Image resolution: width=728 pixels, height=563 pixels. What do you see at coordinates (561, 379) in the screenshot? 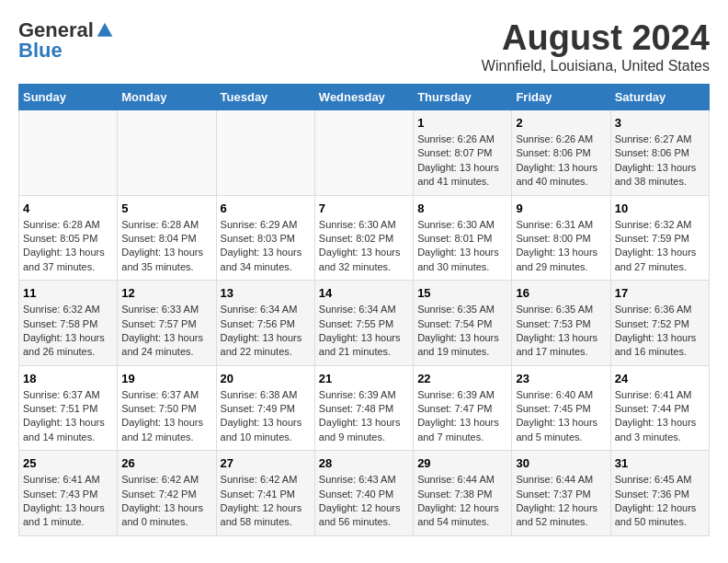
I see `day-number: 23` at bounding box center [561, 379].